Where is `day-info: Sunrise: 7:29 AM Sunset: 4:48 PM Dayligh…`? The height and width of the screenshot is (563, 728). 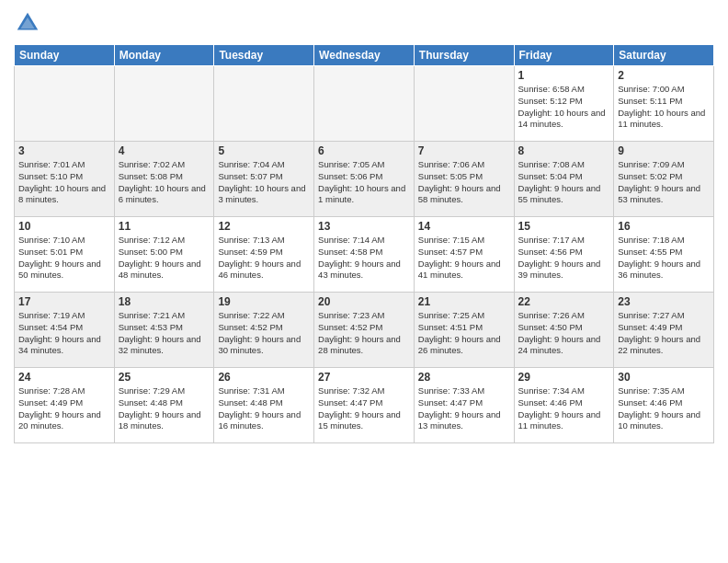 day-info: Sunrise: 7:29 AM Sunset: 4:48 PM Dayligh… is located at coordinates (165, 408).